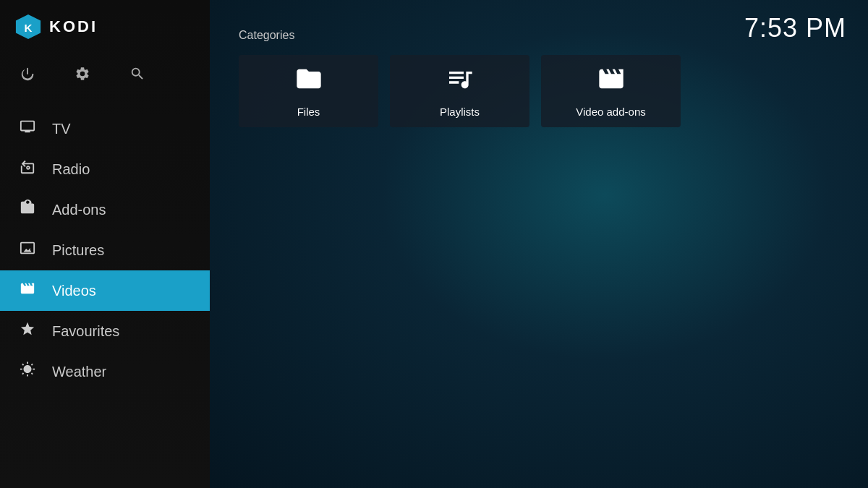 Image resolution: width=868 pixels, height=488 pixels. I want to click on app-title: KODI, so click(74, 27).